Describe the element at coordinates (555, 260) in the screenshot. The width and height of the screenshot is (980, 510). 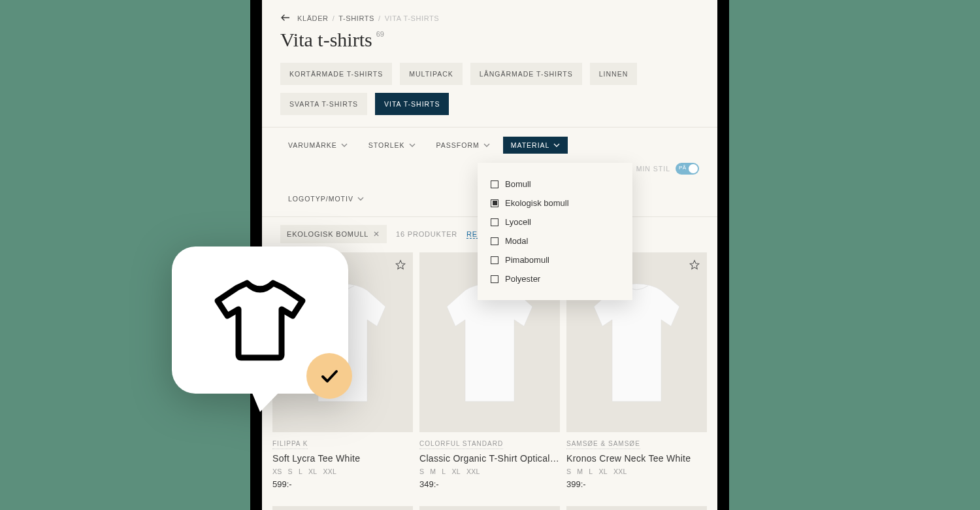
I see `material-option-pimabomull: Pimabomull` at that location.